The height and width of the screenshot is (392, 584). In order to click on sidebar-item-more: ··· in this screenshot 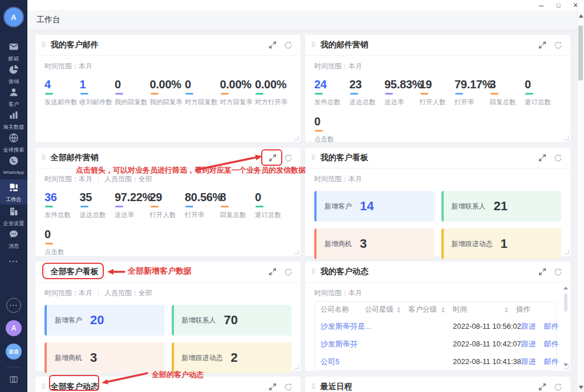, I will do `click(14, 262)`.